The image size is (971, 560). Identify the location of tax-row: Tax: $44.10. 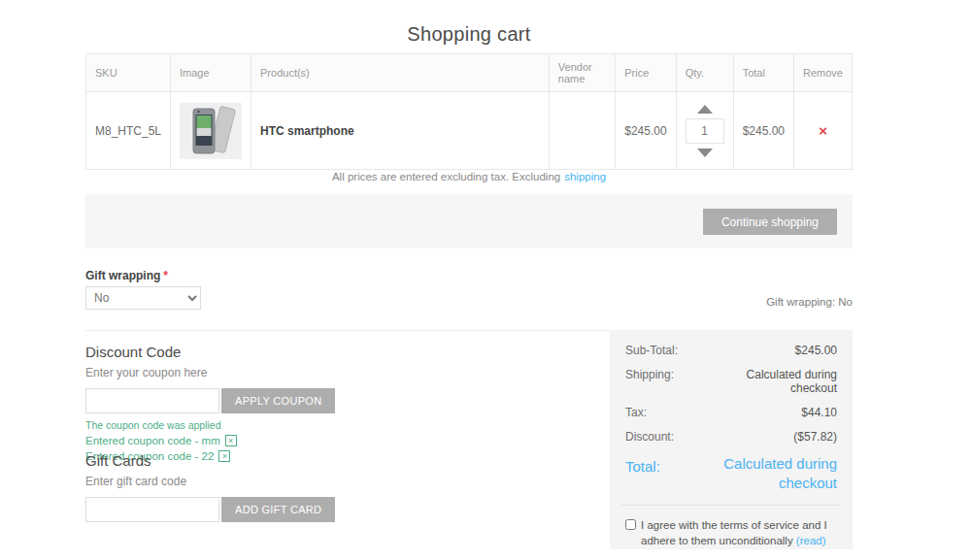
(731, 412).